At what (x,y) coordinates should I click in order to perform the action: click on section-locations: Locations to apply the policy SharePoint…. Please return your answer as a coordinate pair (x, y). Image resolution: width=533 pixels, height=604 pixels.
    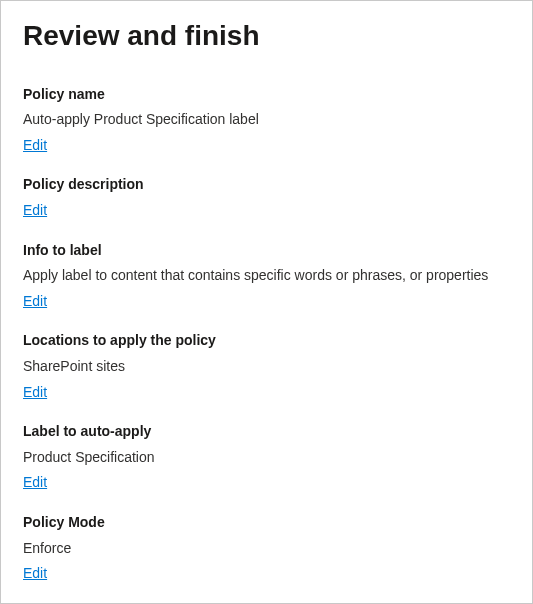
    Looking at the image, I should click on (266, 366).